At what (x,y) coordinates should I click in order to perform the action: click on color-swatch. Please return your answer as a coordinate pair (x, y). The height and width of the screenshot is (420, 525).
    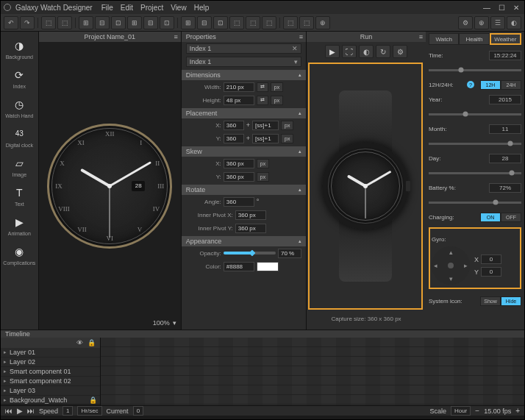
    Looking at the image, I should click on (268, 266).